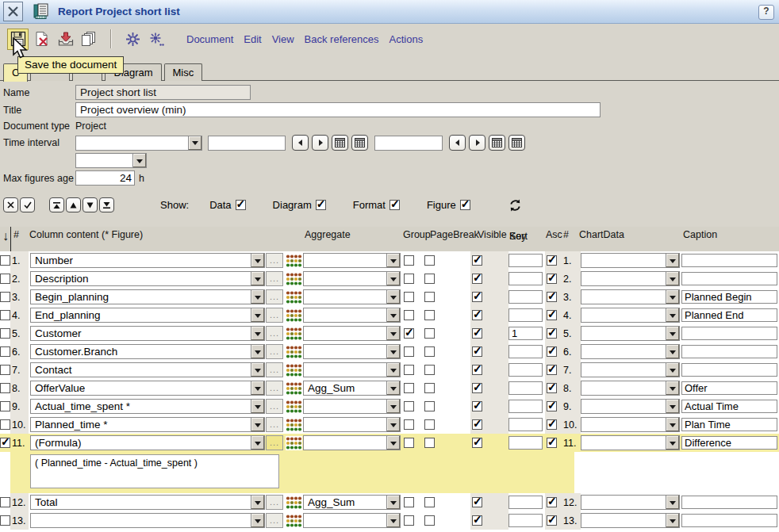 This screenshot has height=532, width=779. What do you see at coordinates (89, 40) in the screenshot?
I see `copy-button` at bounding box center [89, 40].